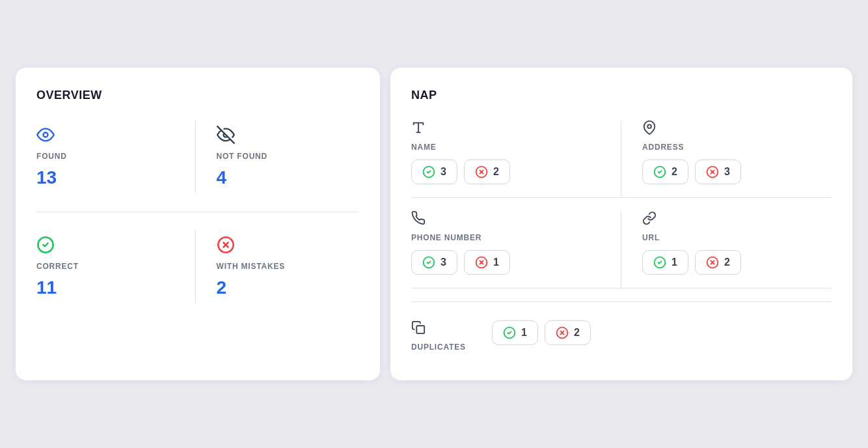 Image resolution: width=868 pixels, height=448 pixels. What do you see at coordinates (506, 262) in the screenshot?
I see `phone-badges: 3 1` at bounding box center [506, 262].